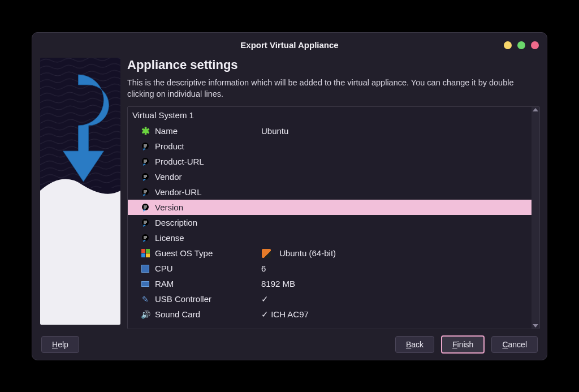  What do you see at coordinates (334, 88) in the screenshot?
I see `page-description: This is the descriptive information whic…` at bounding box center [334, 88].